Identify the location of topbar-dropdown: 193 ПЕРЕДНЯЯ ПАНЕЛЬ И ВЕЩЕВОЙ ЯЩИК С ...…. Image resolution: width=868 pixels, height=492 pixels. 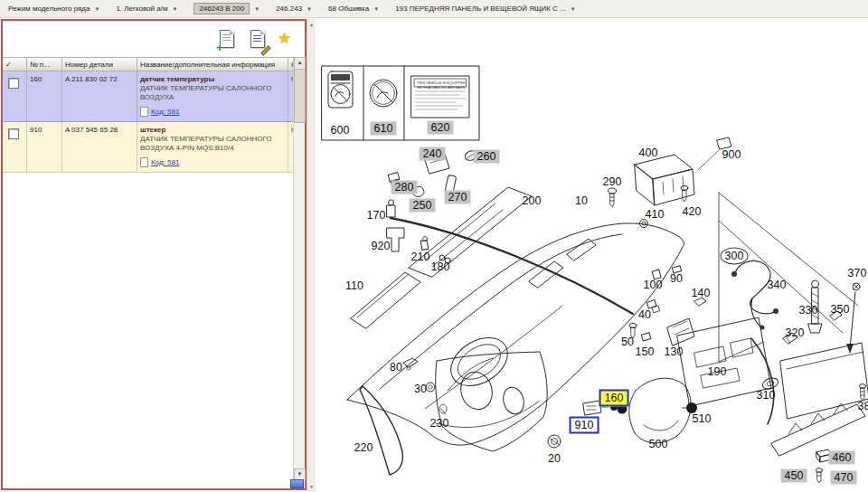
(486, 9).